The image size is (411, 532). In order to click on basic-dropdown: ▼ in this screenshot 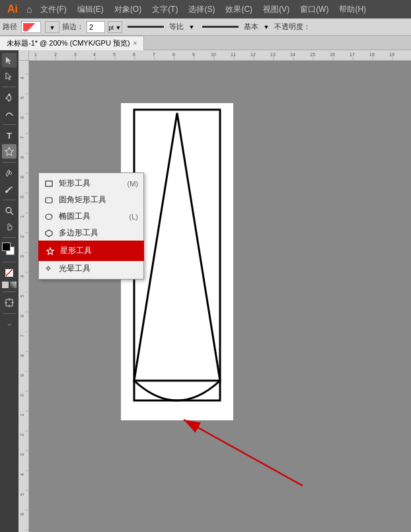, I will do `click(266, 27)`.